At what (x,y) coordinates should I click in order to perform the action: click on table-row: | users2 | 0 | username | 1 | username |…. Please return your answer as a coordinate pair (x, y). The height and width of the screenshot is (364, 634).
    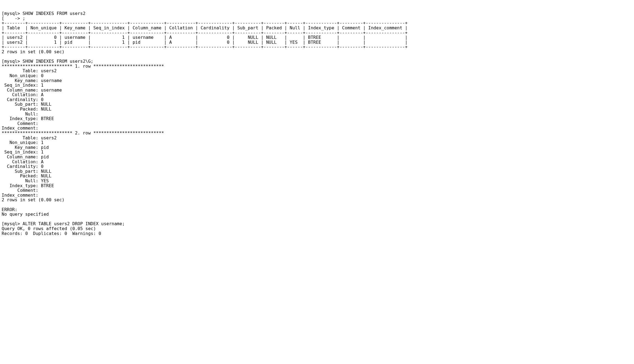
    Looking at the image, I should click on (204, 37).